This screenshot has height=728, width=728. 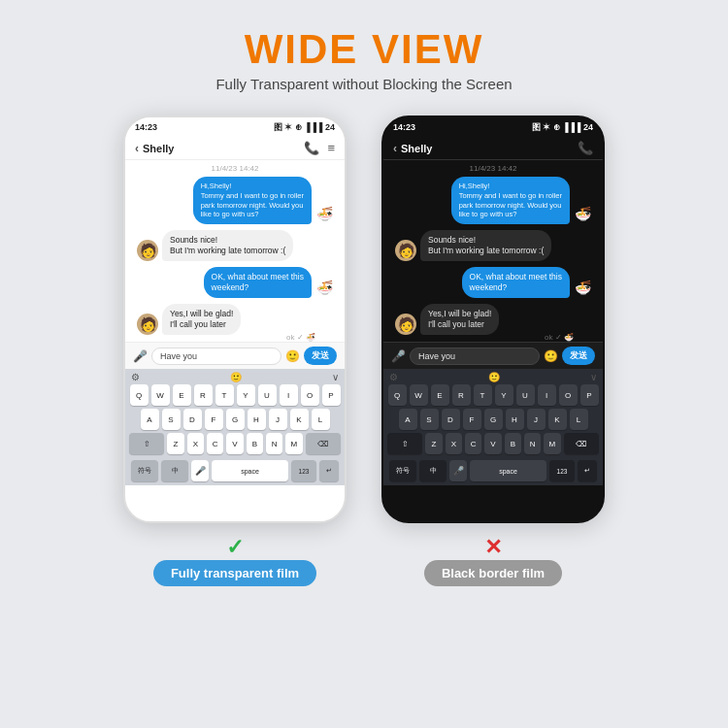 What do you see at coordinates (332, 395) in the screenshot?
I see `left-key-p: P` at bounding box center [332, 395].